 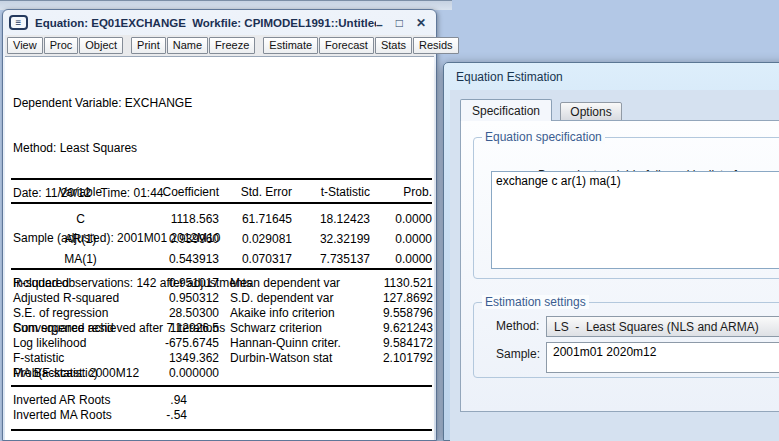 I want to click on group-label: Estimation settings, so click(x=536, y=302).